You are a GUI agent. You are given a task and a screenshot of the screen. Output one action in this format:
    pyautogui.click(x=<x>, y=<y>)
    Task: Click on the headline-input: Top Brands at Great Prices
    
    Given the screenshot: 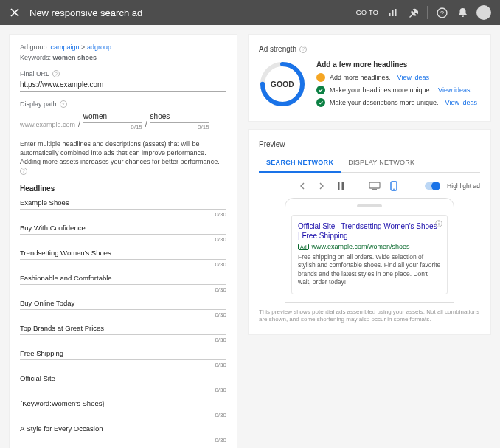 What is the action you would take?
    pyautogui.click(x=123, y=329)
    